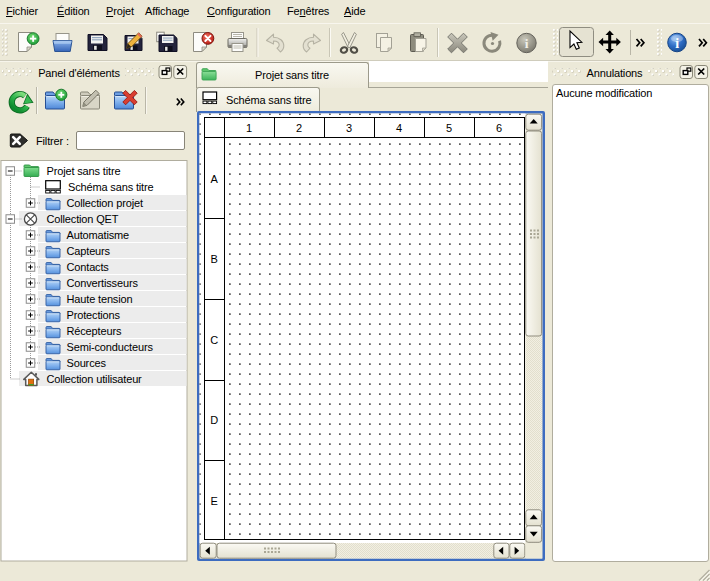 This screenshot has height=581, width=710. I want to click on svg-text: 5, so click(449, 128).